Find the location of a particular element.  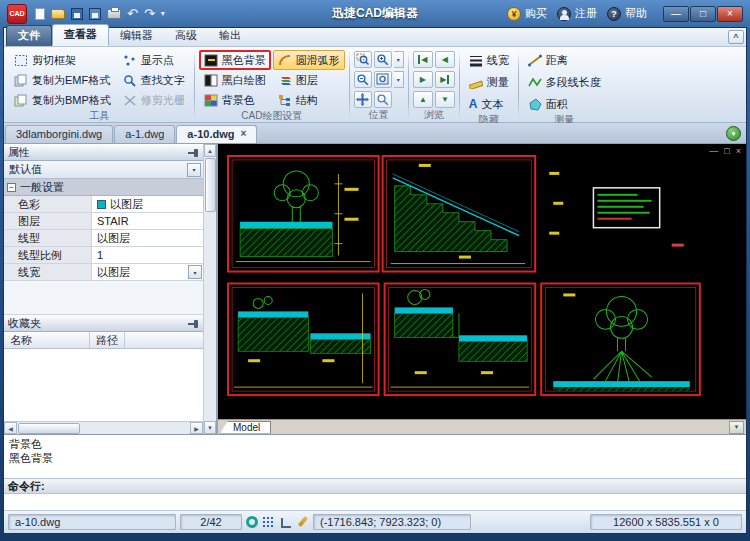

grid-icon is located at coordinates (268, 522).